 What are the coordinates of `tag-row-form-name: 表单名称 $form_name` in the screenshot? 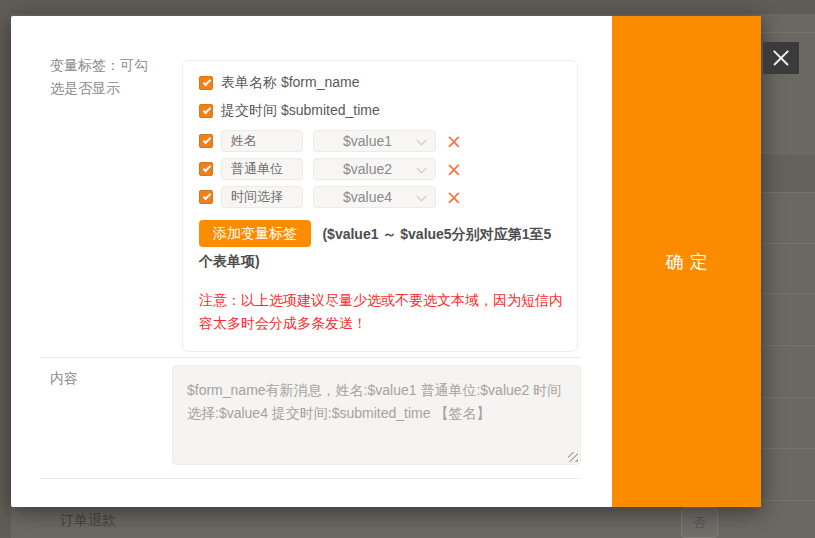 It's located at (381, 82).